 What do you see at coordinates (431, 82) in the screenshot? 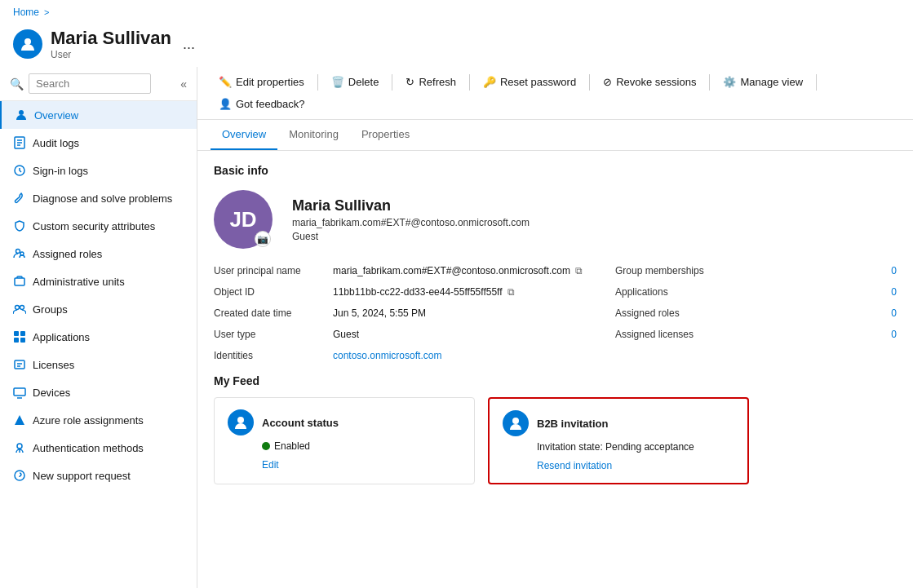
I see `refresh-button: ↻ Refresh` at bounding box center [431, 82].